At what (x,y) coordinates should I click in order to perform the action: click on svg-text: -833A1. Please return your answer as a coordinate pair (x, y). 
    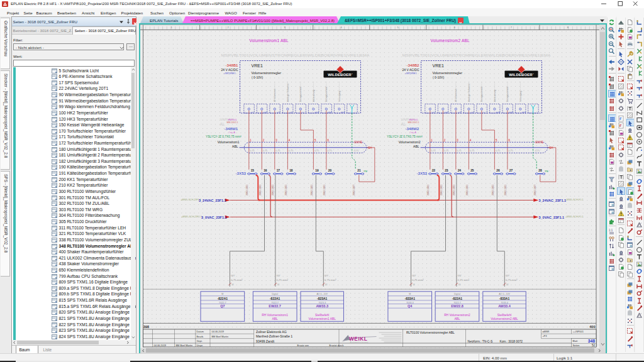
    Looking at the image, I should click on (410, 299).